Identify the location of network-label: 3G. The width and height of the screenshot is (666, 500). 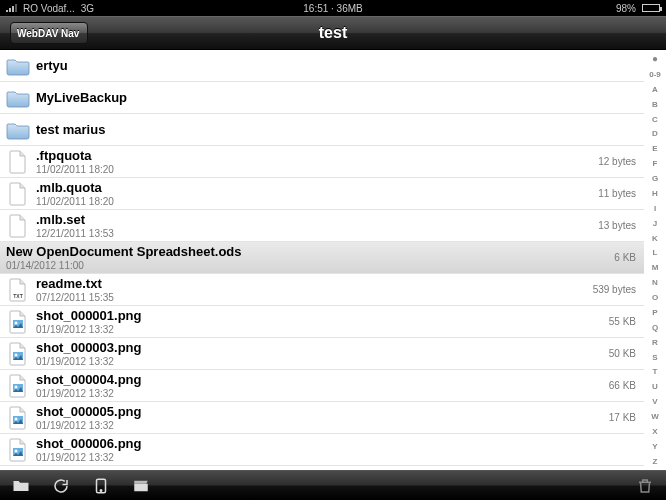
(88, 8).